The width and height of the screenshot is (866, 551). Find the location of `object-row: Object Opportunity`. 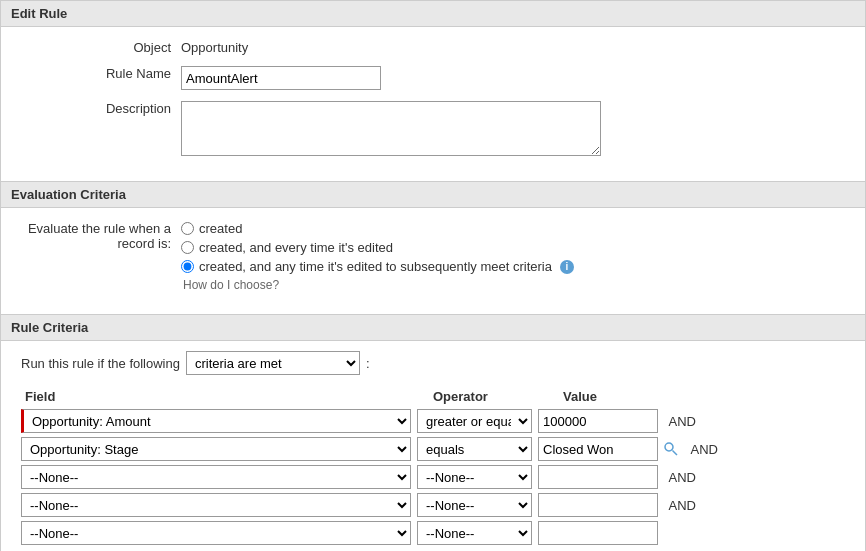

object-row: Object Opportunity is located at coordinates (433, 46).